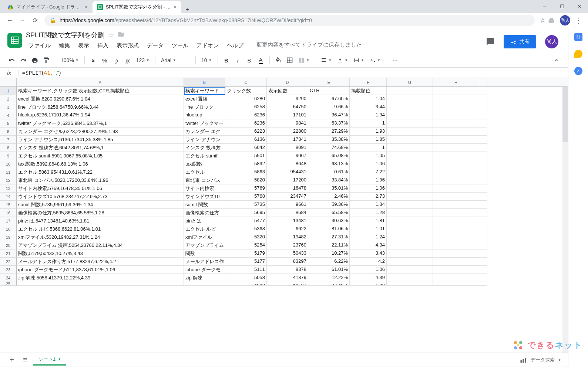 Image resolution: width=588 pixels, height=367 pixels. I want to click on cell: 74.68%, so click(329, 148).